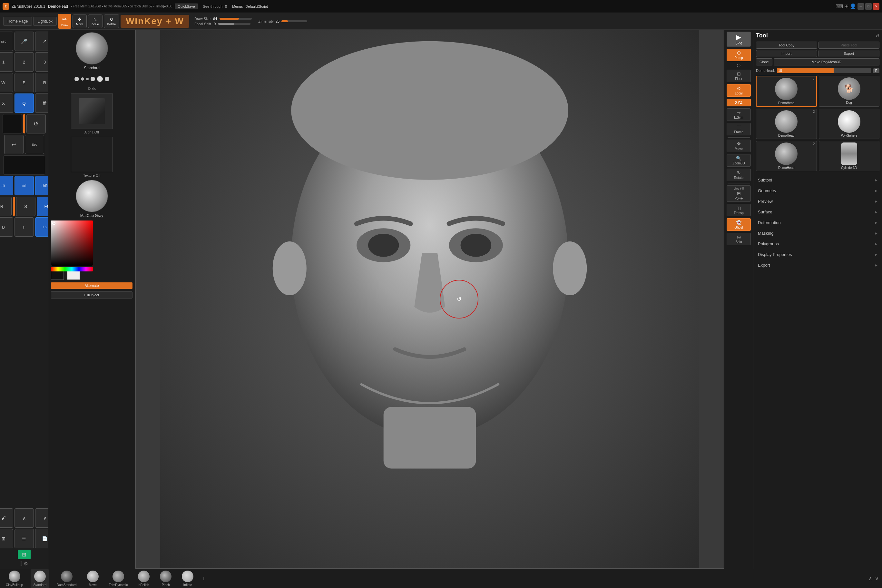  What do you see at coordinates (861, 7) in the screenshot?
I see `minimize-btn: ─` at bounding box center [861, 7].